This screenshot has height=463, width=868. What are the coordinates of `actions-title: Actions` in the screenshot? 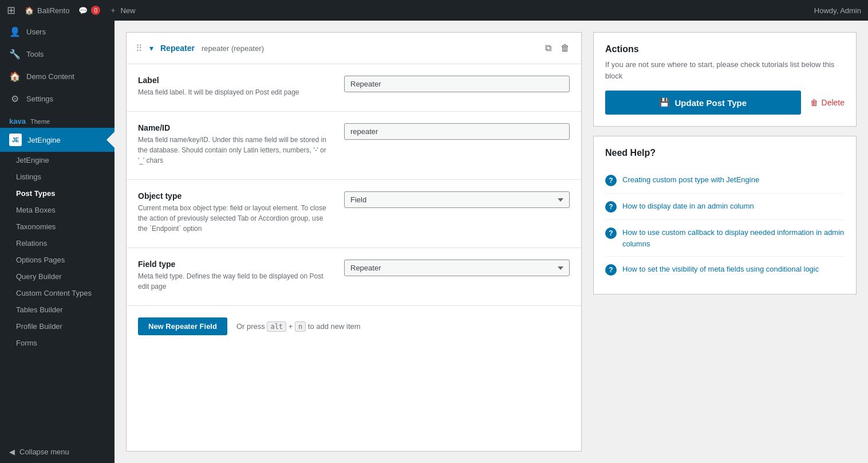 It's located at (725, 49).